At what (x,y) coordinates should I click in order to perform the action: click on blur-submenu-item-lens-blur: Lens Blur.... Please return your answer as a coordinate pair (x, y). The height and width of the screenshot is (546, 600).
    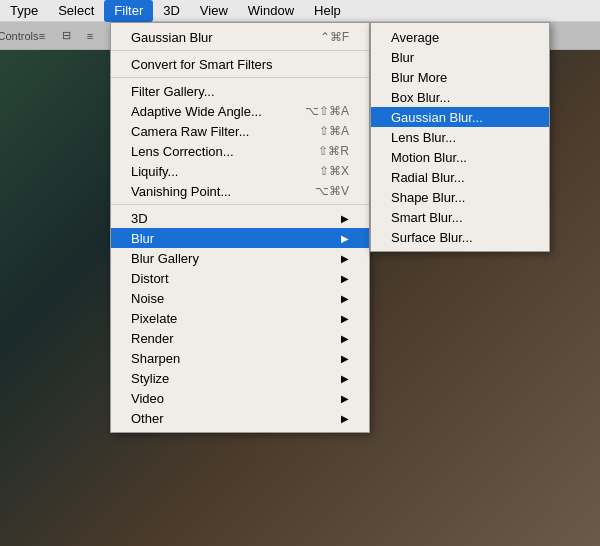
    Looking at the image, I should click on (460, 137).